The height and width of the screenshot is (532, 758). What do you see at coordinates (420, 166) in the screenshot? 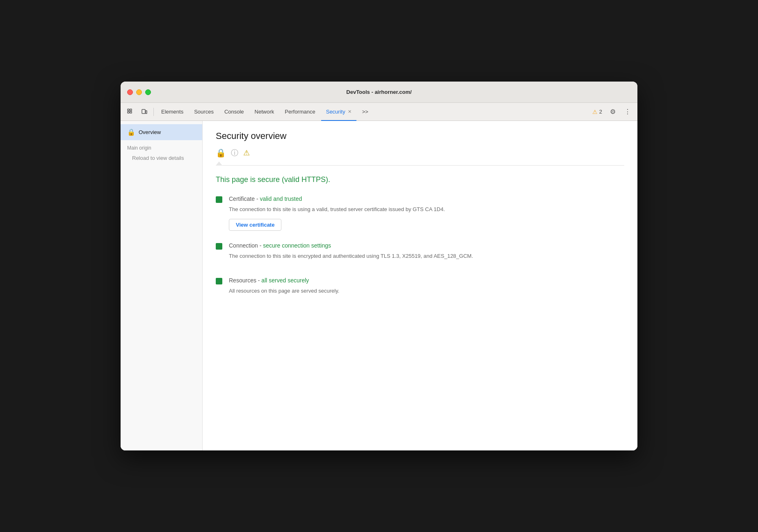
I see `divider-line` at bounding box center [420, 166].